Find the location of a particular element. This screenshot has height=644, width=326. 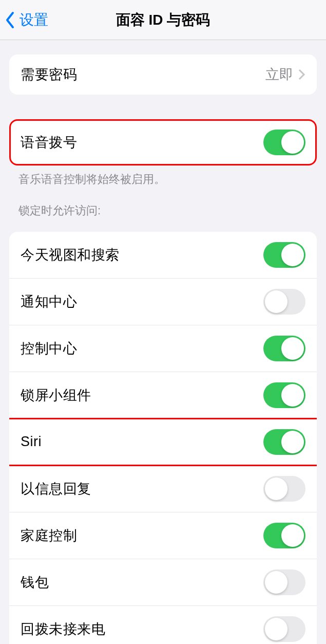

lock-access-label: 钱包 is located at coordinates (35, 582).